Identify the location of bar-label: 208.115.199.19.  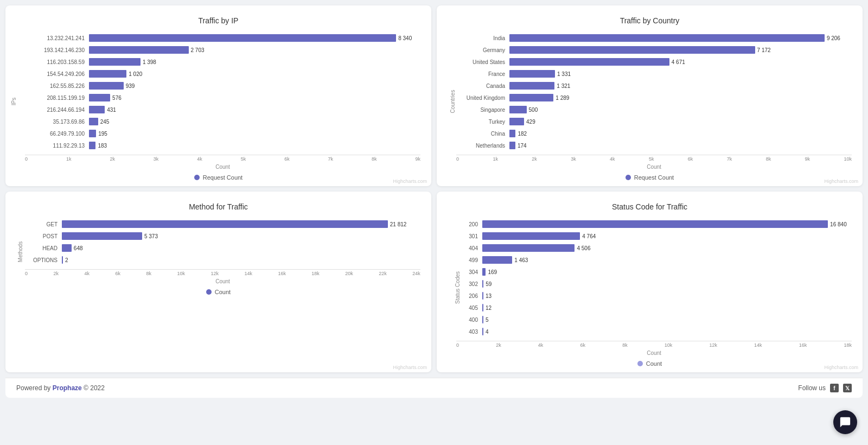
(55, 98).